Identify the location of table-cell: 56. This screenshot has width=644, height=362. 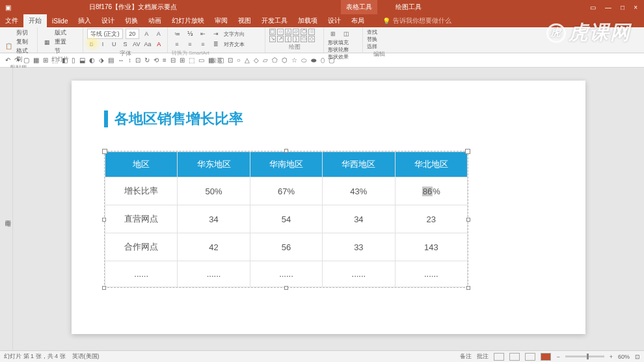
(286, 247).